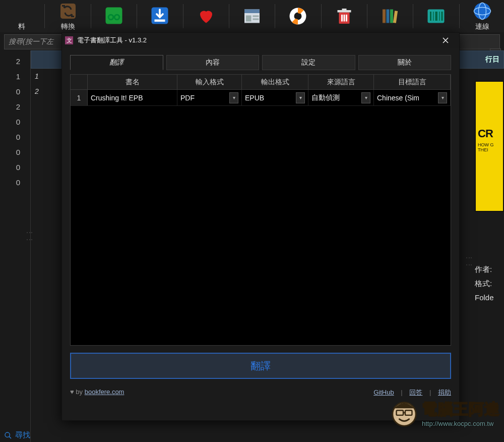  Describe the element at coordinates (68, 16) in the screenshot. I see `toolbar-convert: 轉換` at that location.